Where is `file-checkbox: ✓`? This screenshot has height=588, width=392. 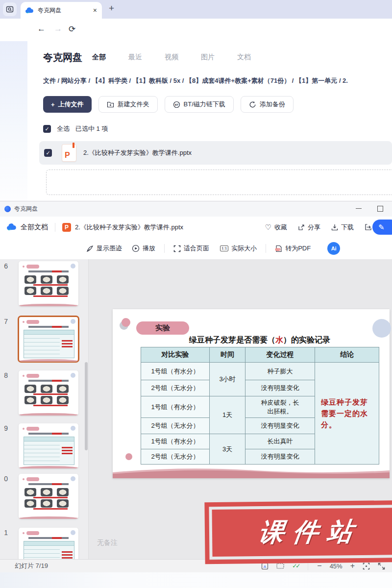
file-checkbox: ✓ is located at coordinates (48, 153).